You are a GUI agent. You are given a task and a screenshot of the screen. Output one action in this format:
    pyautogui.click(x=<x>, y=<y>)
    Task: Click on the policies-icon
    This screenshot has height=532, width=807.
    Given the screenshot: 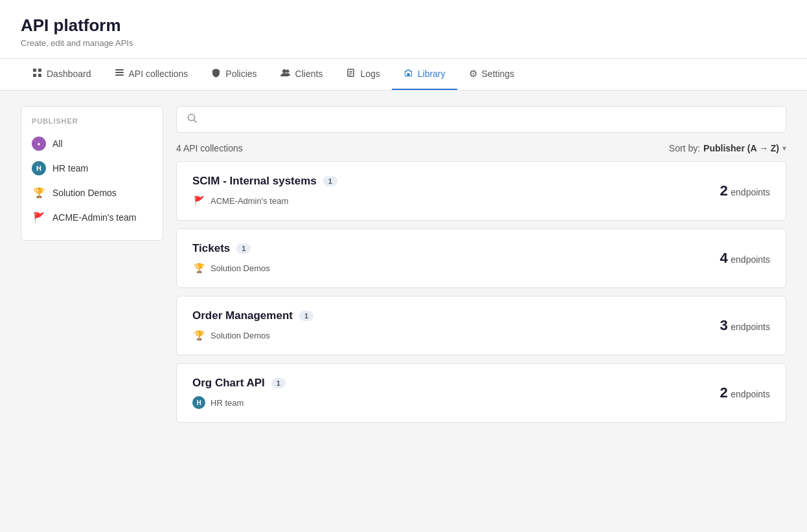 What is the action you would take?
    pyautogui.click(x=216, y=74)
    